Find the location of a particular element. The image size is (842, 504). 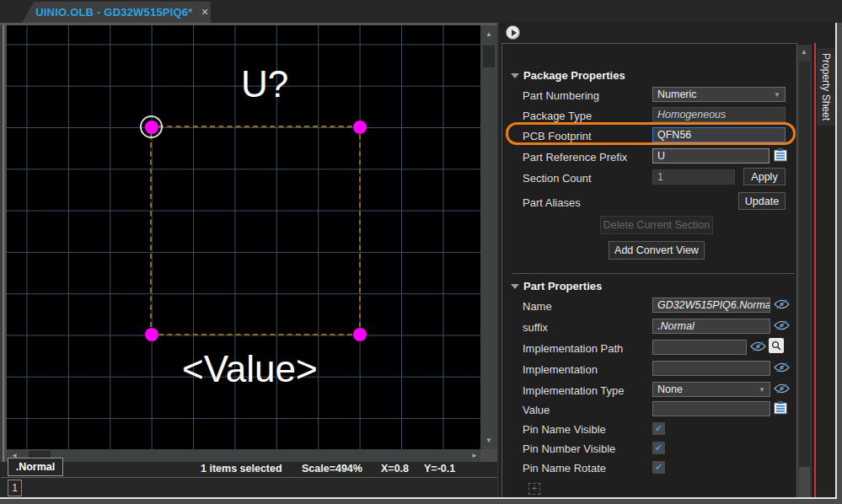

tab-close-icon: ✕ is located at coordinates (206, 12).